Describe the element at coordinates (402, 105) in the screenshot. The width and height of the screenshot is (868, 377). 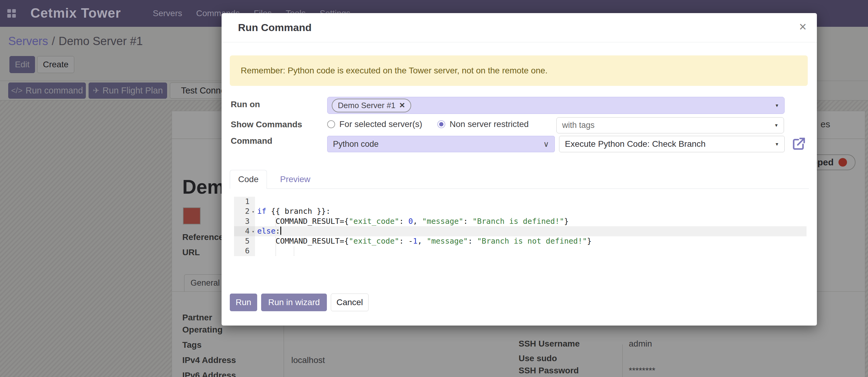
I see `tag-remove-icon: ✕` at that location.